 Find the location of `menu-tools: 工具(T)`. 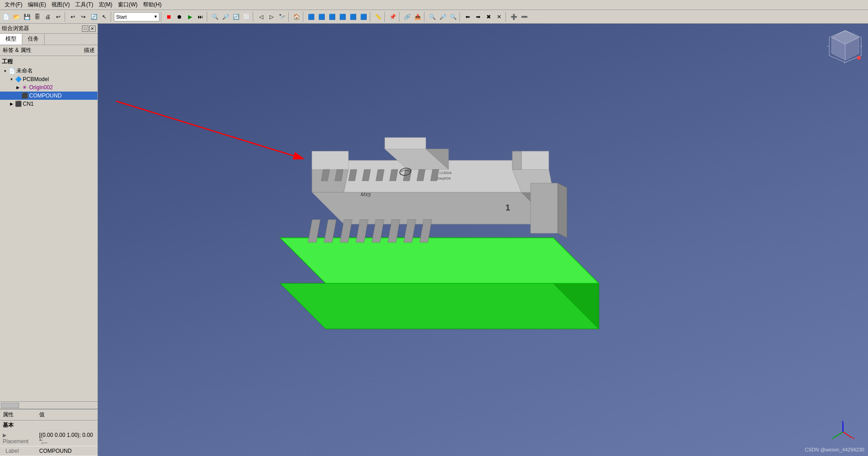

menu-tools: 工具(T) is located at coordinates (84, 5).